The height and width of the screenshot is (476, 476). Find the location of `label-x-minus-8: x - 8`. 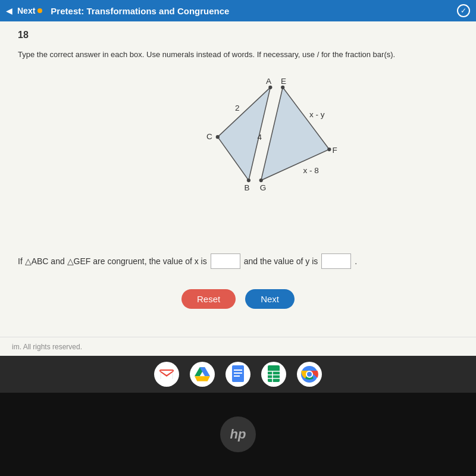

label-x-minus-8: x - 8 is located at coordinates (311, 170).